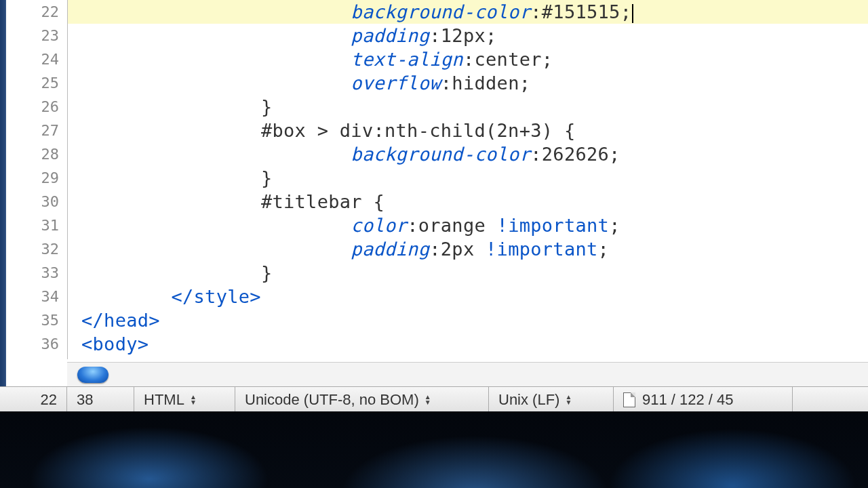 The image size is (868, 488). I want to click on line-number: 22, so click(37, 12).